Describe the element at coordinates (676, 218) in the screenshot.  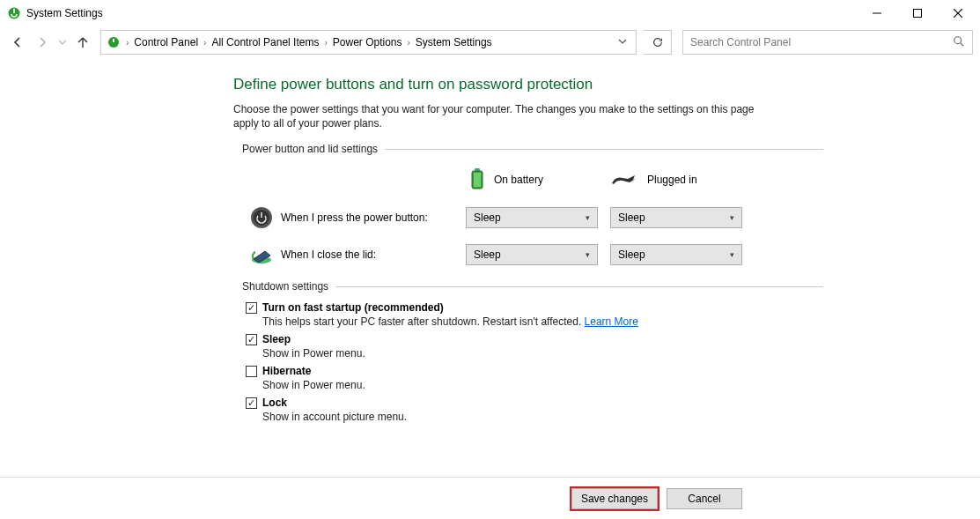
I see `power-button-plugged-select: Sleep ▾` at that location.